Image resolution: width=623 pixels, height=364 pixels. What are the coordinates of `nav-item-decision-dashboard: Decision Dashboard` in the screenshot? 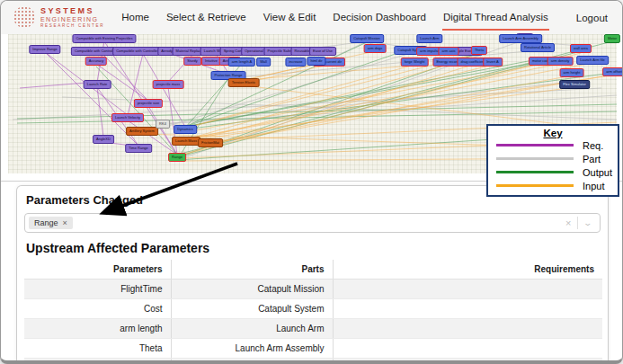 It's located at (379, 18).